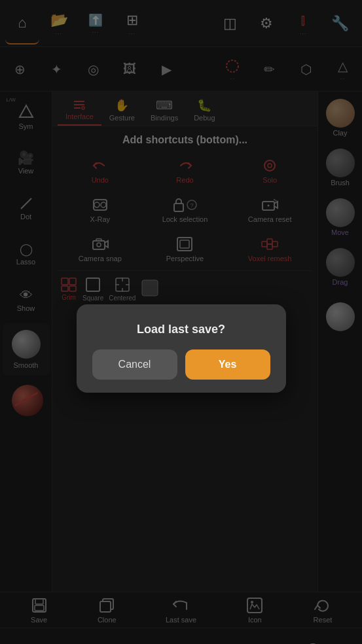 The height and width of the screenshot is (644, 362). Describe the element at coordinates (181, 348) in the screenshot. I see `load-save-dialog: Load last save? Cancel Yes` at that location.